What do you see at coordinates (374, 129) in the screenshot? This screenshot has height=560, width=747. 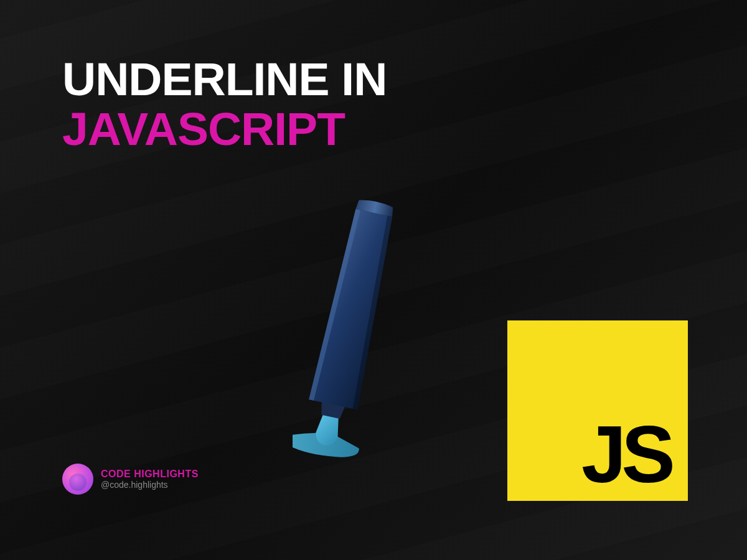 I see `heading-line-2: JAVASCRIPT` at bounding box center [374, 129].